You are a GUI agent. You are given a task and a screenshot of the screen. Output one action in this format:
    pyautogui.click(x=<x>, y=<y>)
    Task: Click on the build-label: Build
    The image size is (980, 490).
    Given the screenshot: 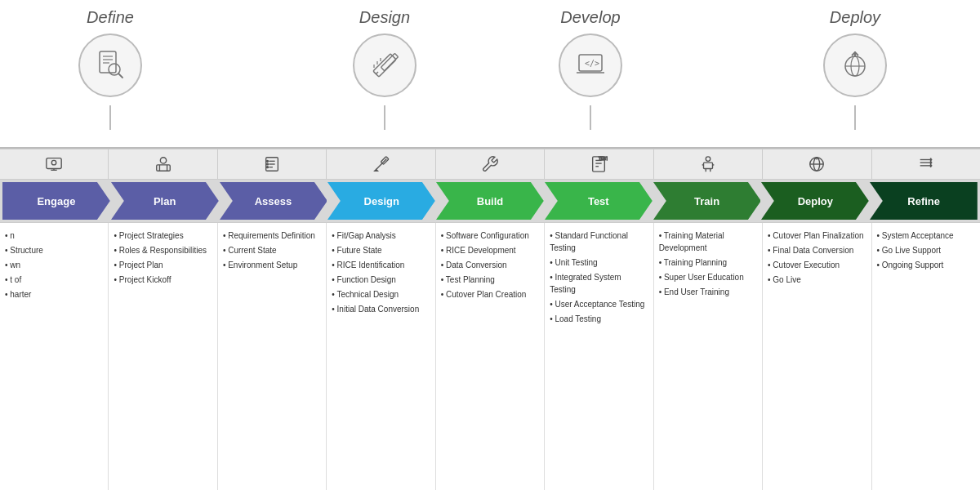 What is the action you would take?
    pyautogui.click(x=490, y=201)
    